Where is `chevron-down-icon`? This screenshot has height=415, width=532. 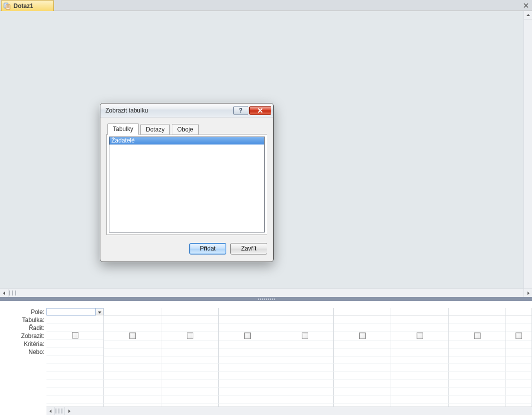
chevron-down-icon is located at coordinates (100, 312).